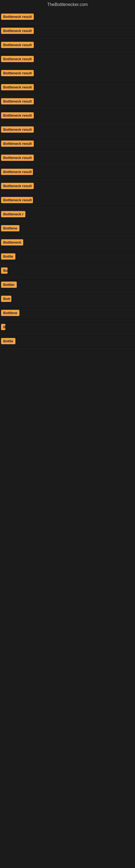  What do you see at coordinates (68, 328) in the screenshot?
I see `result-row: B` at bounding box center [68, 328].